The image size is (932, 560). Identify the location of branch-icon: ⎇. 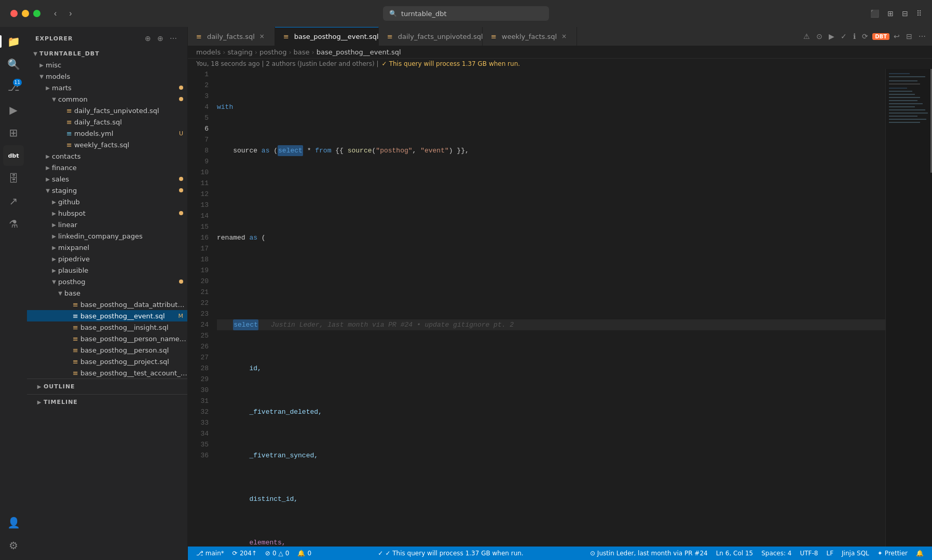
(200, 553).